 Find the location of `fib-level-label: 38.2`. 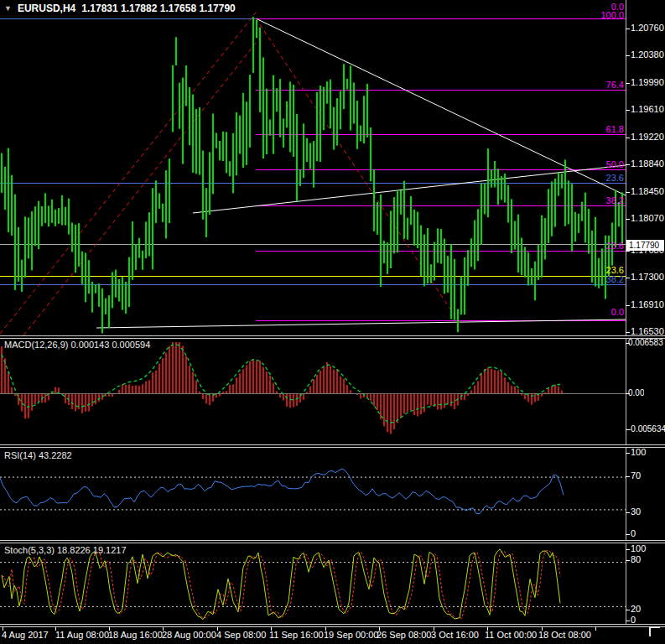

fib-level-label: 38.2 is located at coordinates (616, 279).